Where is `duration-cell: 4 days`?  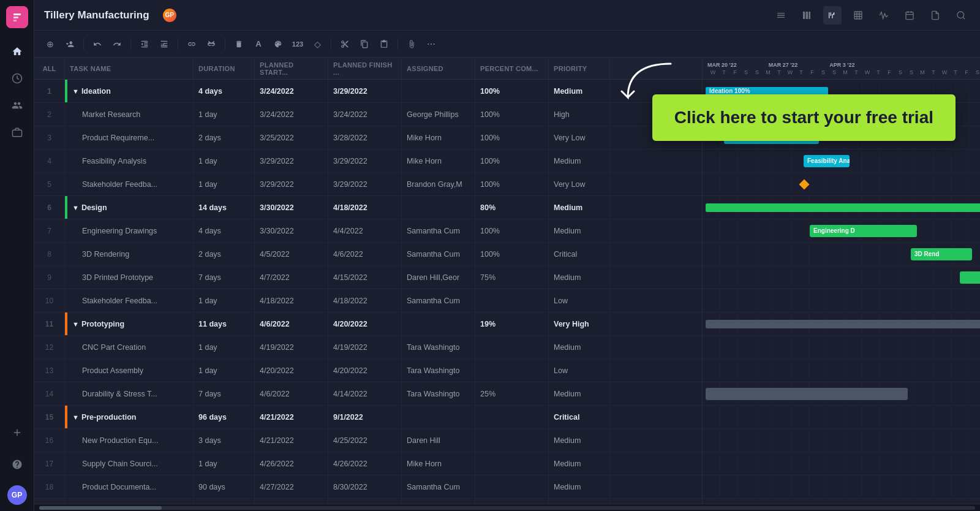
duration-cell: 4 days is located at coordinates (224, 230).